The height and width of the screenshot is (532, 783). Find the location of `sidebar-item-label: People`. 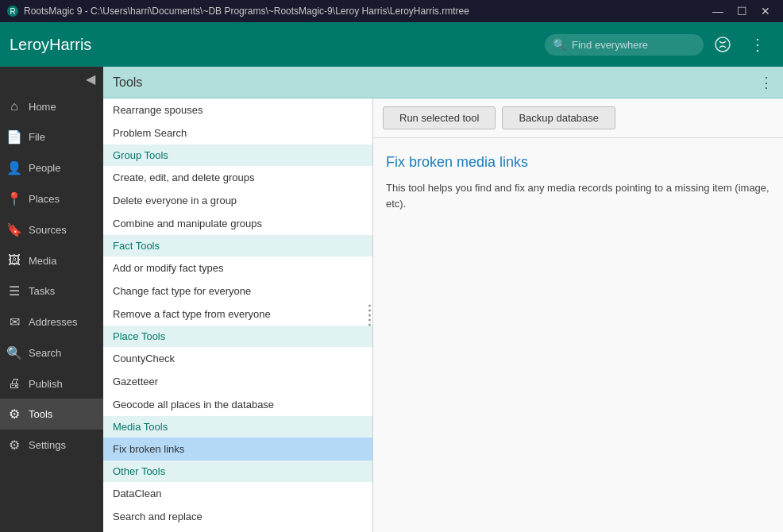

sidebar-item-label: People is located at coordinates (44, 168).